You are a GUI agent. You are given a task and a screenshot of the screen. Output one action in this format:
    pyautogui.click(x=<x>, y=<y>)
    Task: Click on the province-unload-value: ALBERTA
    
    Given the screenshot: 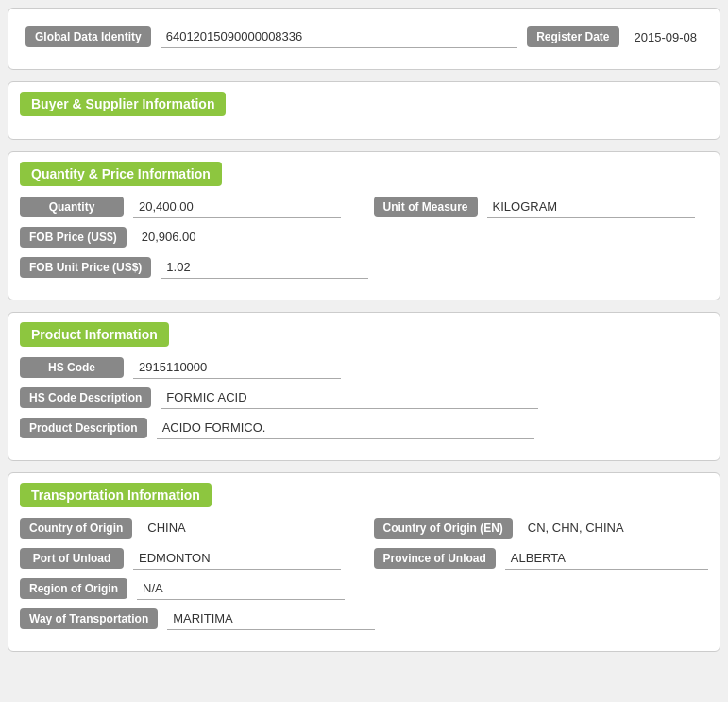 What is the action you would take?
    pyautogui.click(x=606, y=558)
    